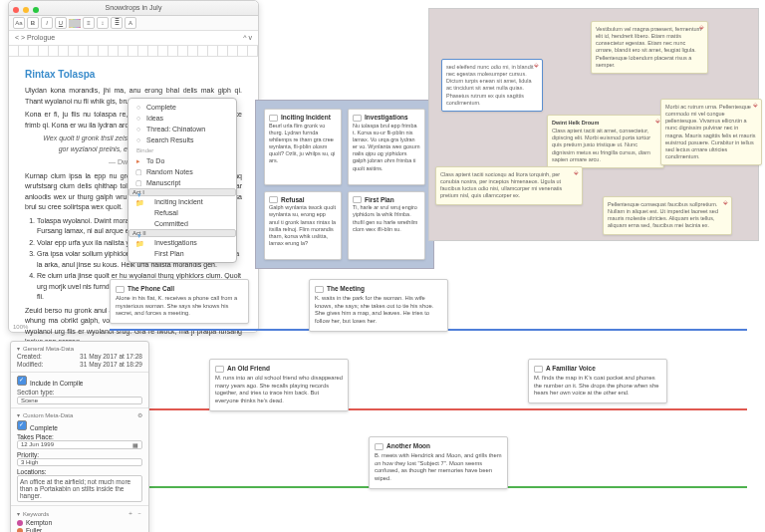  I want to click on binder-item-firstplan: First Plan, so click(182, 253).